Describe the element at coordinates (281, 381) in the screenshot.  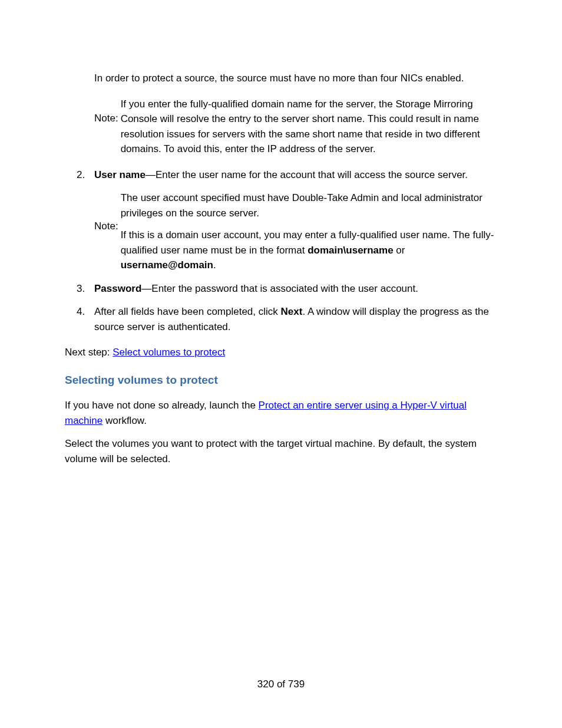
I see `section-heading: Selecting volumes to protect` at that location.